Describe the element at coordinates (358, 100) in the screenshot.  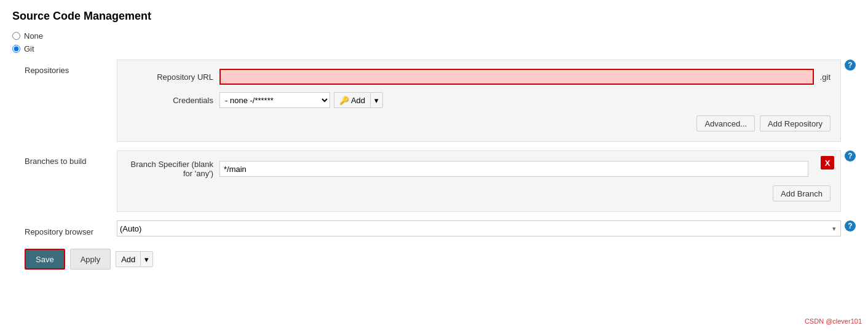
I see `add-credentials-btn-group: 🔑 Add ▾` at that location.